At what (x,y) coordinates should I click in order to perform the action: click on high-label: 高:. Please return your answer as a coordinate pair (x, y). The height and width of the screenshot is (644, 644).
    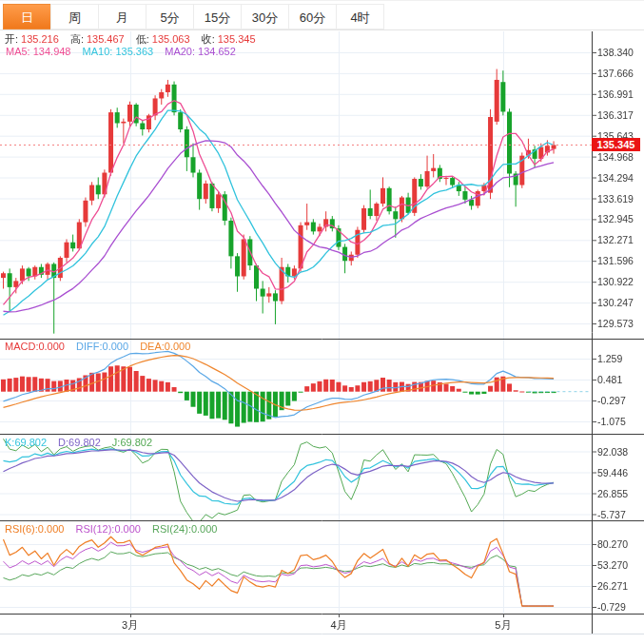
    Looking at the image, I should click on (77, 39).